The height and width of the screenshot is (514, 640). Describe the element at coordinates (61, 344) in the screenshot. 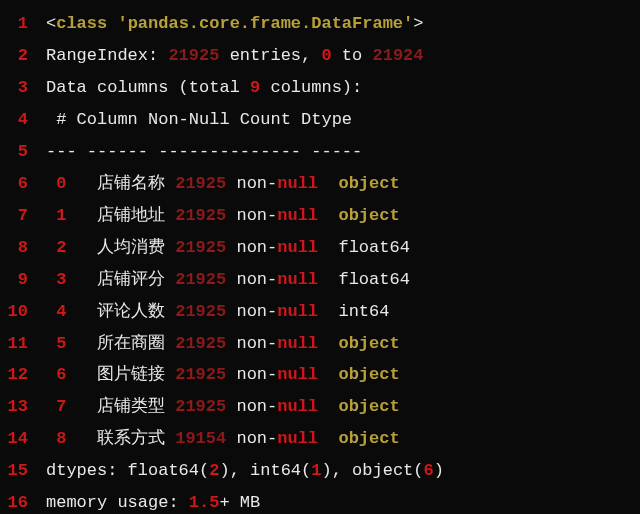

I see `col-index: 5` at that location.